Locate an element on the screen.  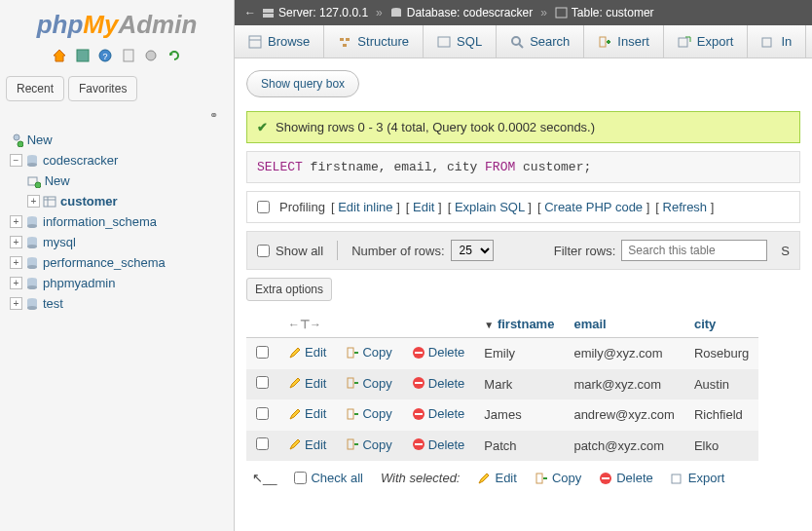
check-all-label: Check all is located at coordinates (337, 477).